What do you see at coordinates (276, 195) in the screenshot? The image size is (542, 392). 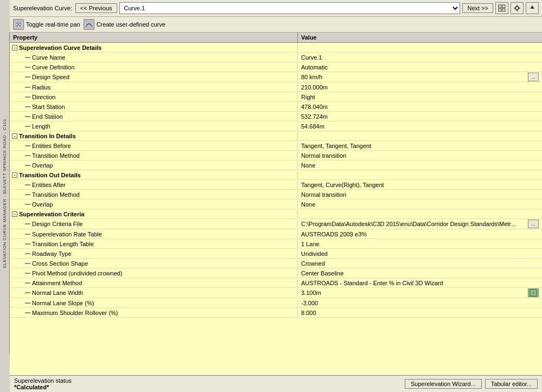 I see `row-transition-method-out: Transition Method Normal transition` at bounding box center [276, 195].